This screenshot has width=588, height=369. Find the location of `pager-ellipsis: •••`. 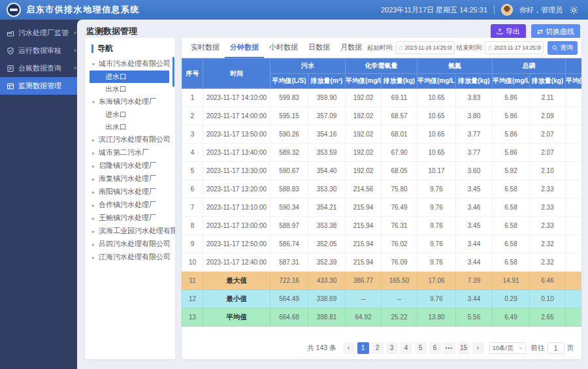

pager-ellipsis: ••• is located at coordinates (449, 348).